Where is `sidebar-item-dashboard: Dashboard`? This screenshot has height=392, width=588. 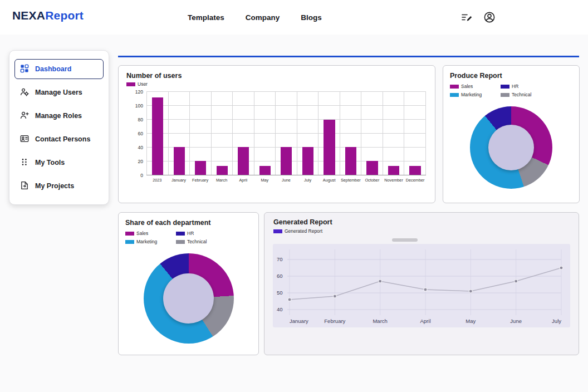 sidebar-item-dashboard: Dashboard is located at coordinates (59, 69).